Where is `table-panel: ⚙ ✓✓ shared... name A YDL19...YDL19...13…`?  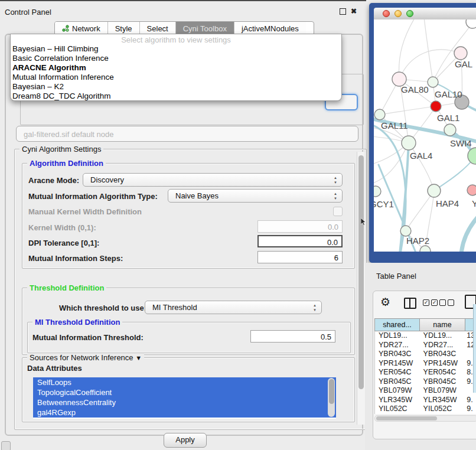 table-panel: ⚙ ✓✓ shared... name A YDL19...YDL19...13… is located at coordinates (424, 365).